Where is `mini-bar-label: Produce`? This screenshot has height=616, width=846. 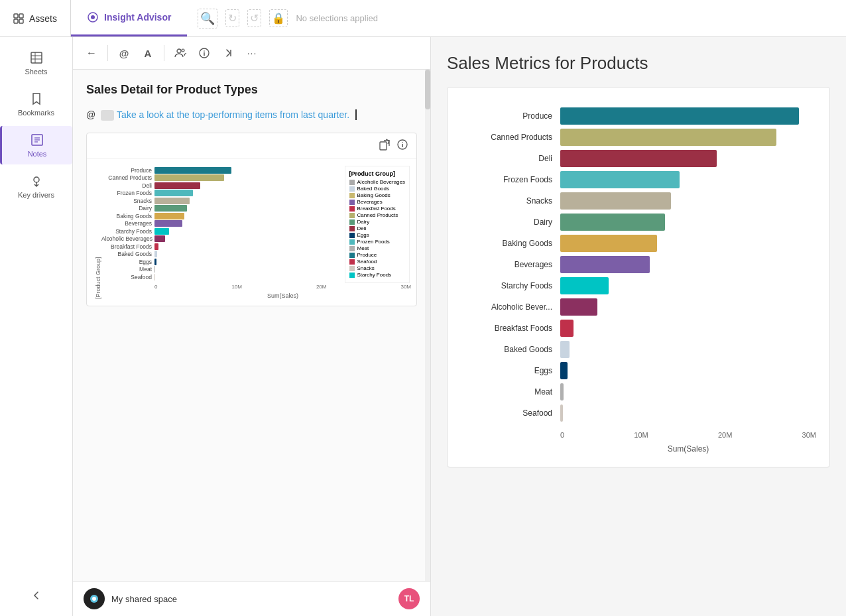 mini-bar-label: Produce is located at coordinates (128, 170).